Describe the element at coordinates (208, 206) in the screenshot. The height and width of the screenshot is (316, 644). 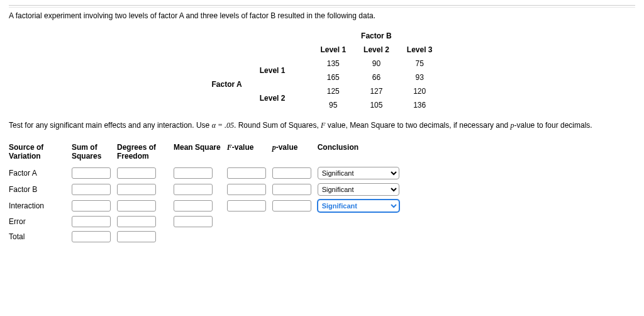
I see `row-interaction: Interaction Significant` at that location.